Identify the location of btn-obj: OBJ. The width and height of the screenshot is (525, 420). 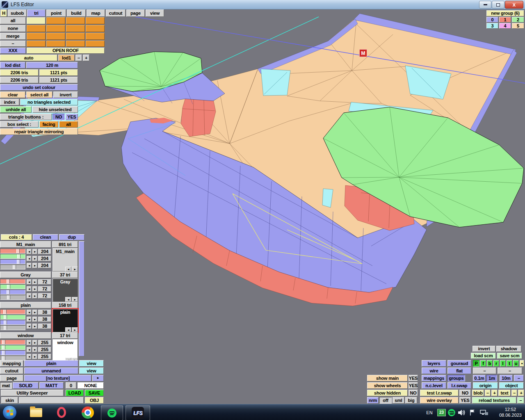
(94, 400).